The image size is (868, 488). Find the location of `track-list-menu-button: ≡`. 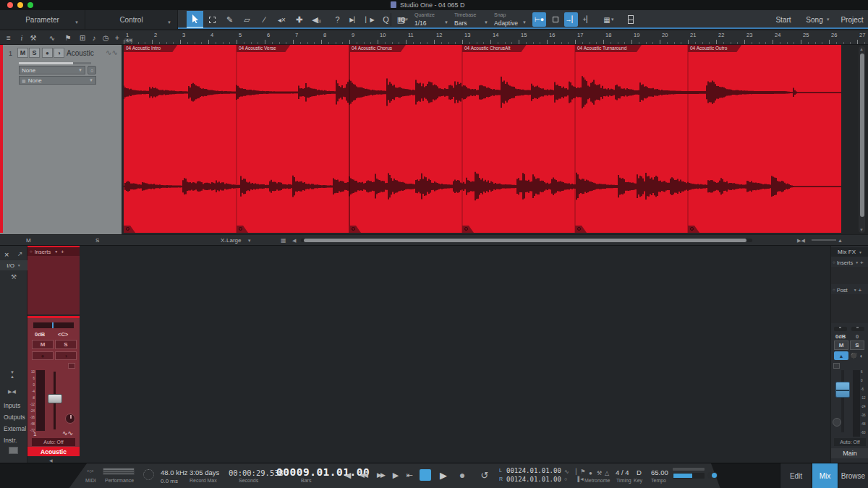

track-list-menu-button: ≡ is located at coordinates (9, 38).